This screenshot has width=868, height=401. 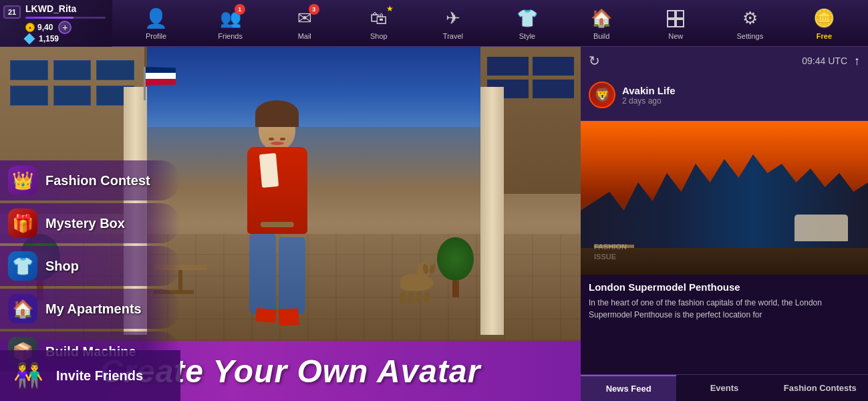 I want to click on diamond-row: 1,159, so click(x=65, y=39).